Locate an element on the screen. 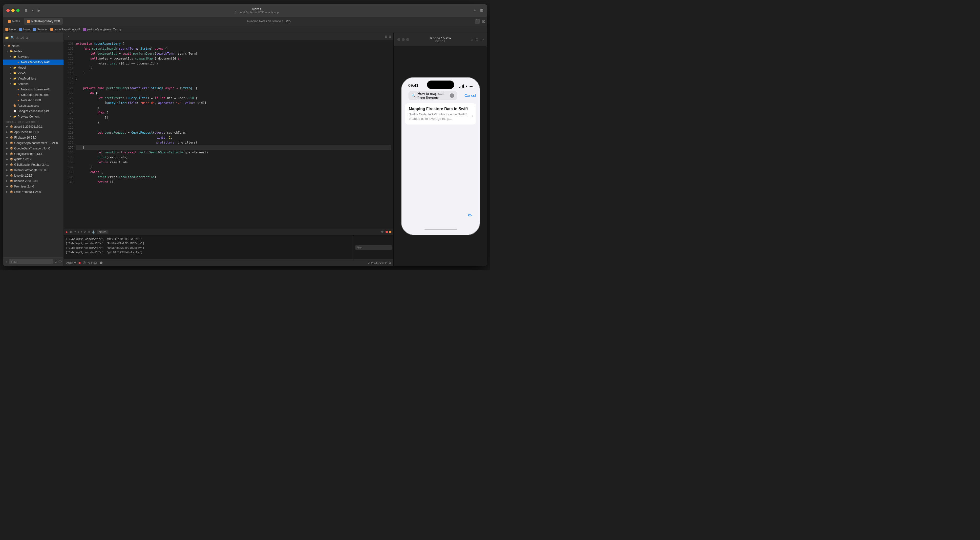 Image resolution: width=980 pixels, height=540 pixels. gu-icon: 📦 is located at coordinates (11, 154).